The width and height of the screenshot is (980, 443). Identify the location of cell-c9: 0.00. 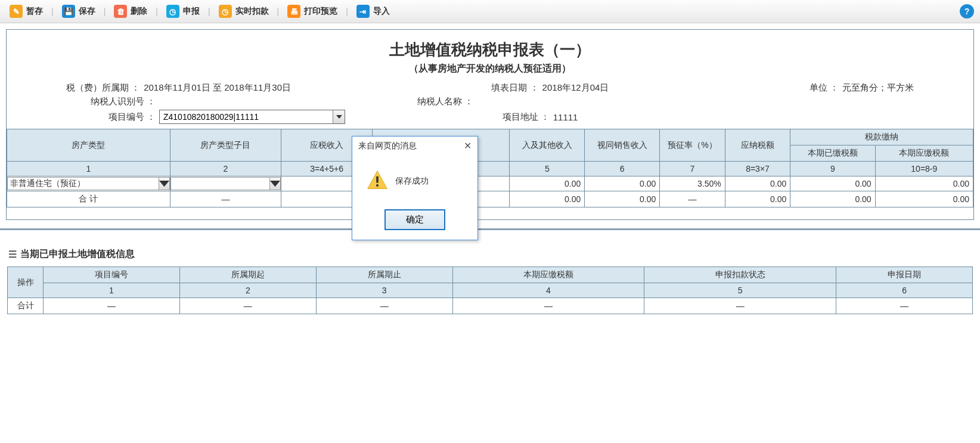
(833, 184).